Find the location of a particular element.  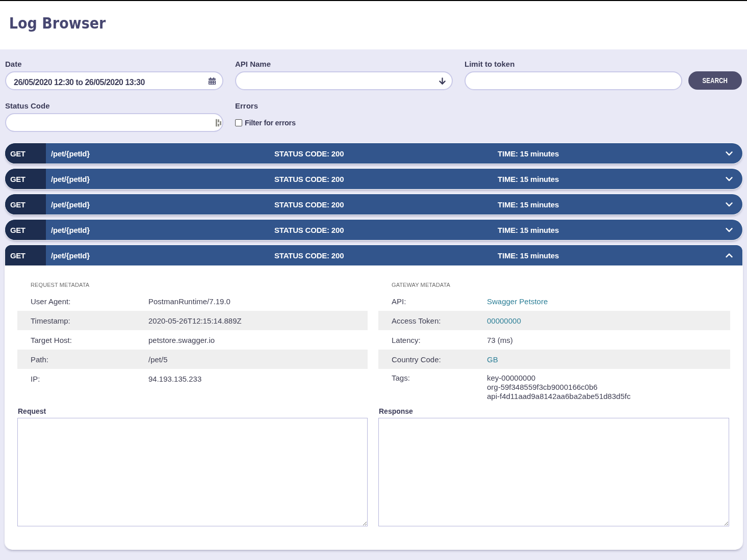

api-name-select is located at coordinates (344, 81).